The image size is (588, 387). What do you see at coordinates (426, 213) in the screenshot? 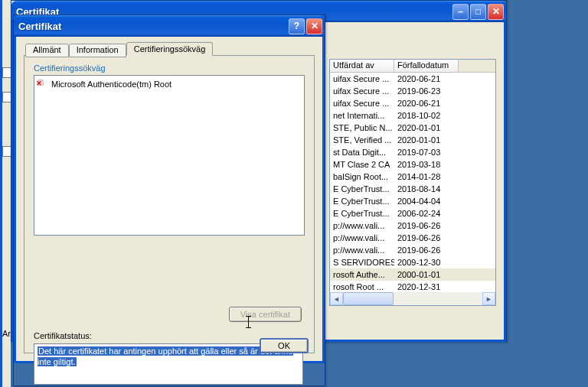
I see `cell-expiry: 2006-02-24` at bounding box center [426, 213].